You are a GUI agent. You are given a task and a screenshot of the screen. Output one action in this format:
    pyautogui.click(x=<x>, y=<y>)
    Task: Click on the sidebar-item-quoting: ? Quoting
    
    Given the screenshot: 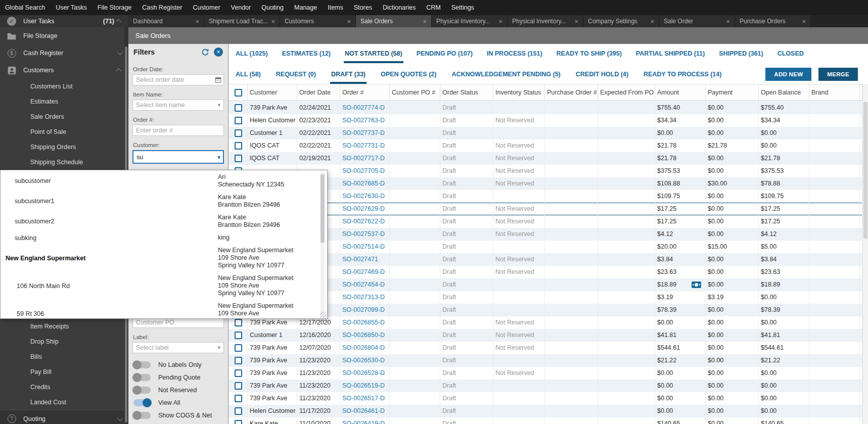 What is the action you would take?
    pyautogui.click(x=64, y=417)
    